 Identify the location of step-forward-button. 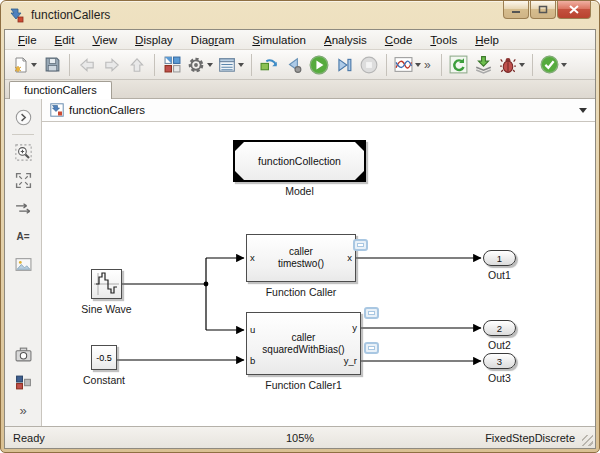
(344, 65).